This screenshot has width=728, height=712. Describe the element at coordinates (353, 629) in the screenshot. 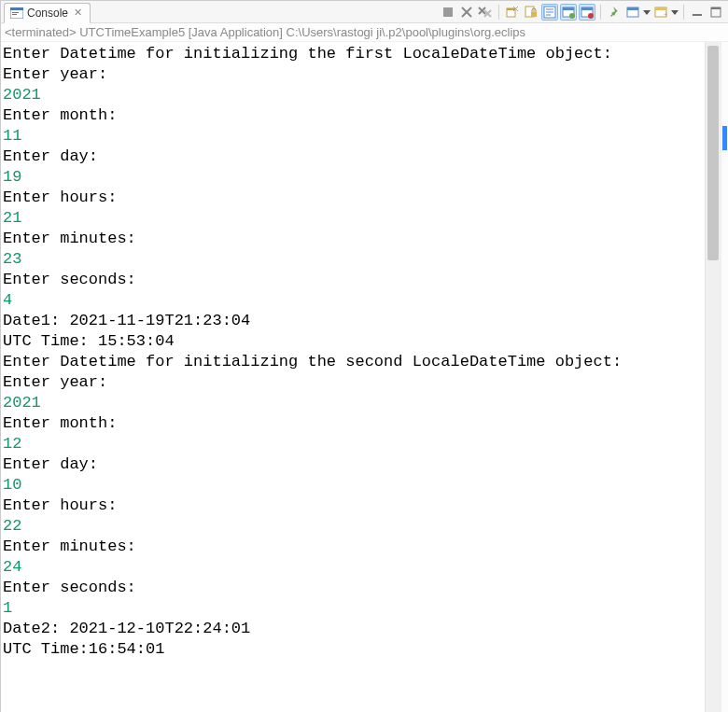

I see `stdout-line: Date2: 2021-12-10T22:24:01` at that location.